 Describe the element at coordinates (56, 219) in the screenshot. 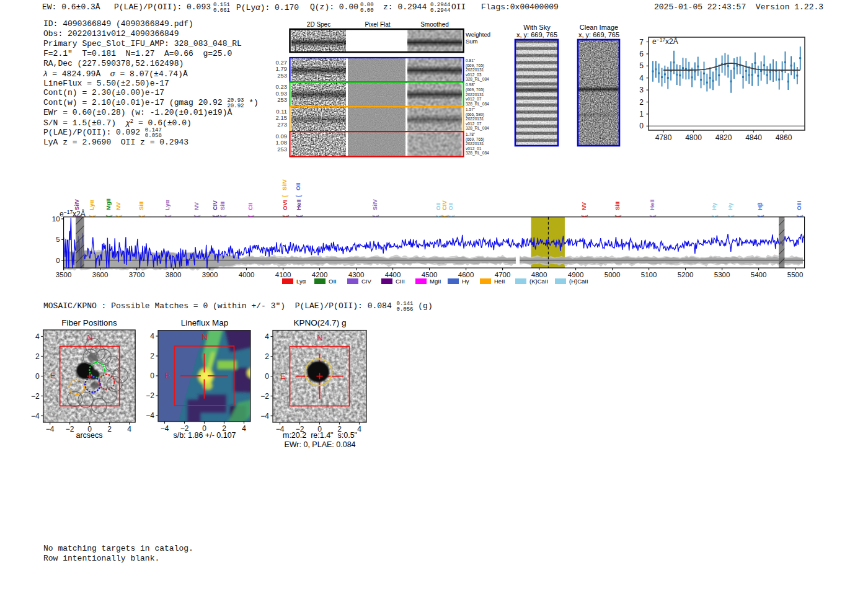

I see `svg-text: 10` at that location.